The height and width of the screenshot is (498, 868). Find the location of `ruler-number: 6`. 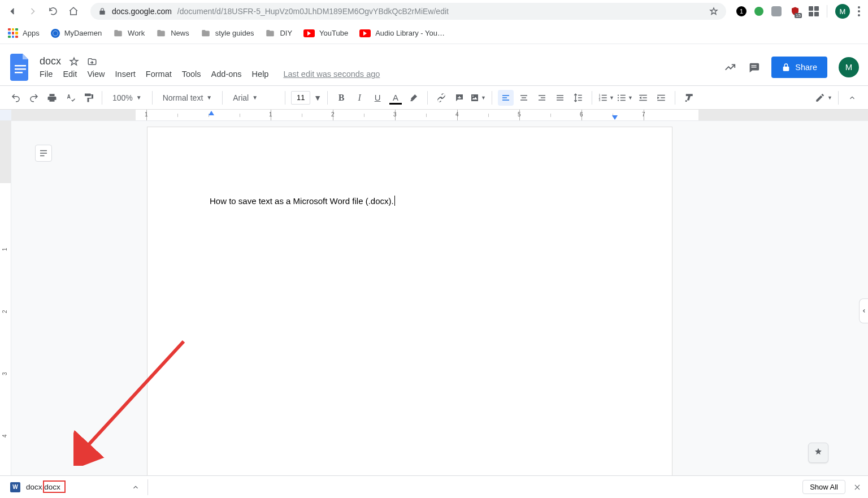

ruler-number: 6 is located at coordinates (581, 114).